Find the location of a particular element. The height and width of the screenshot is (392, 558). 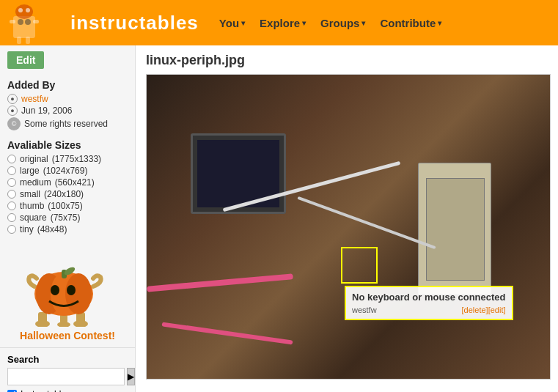

size-medium-label: medium is located at coordinates (35, 182).